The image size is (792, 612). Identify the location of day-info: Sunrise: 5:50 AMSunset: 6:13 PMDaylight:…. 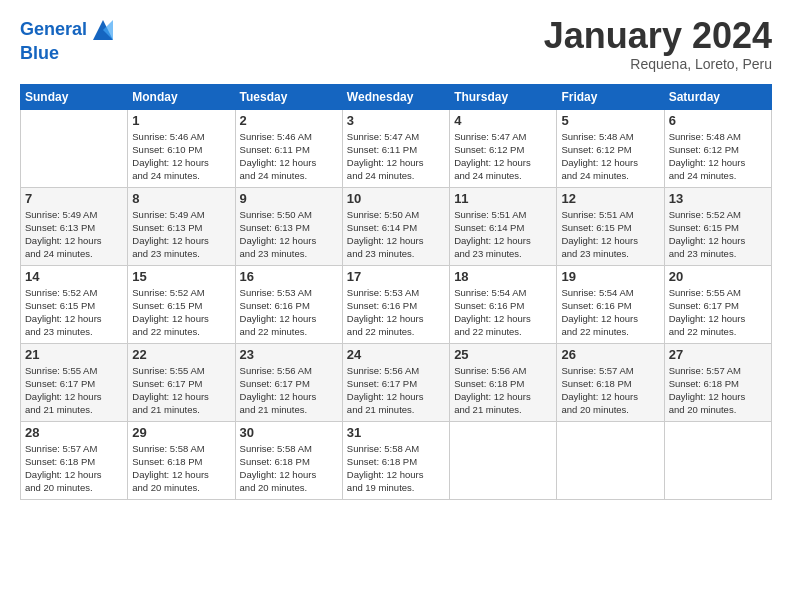
(289, 234).